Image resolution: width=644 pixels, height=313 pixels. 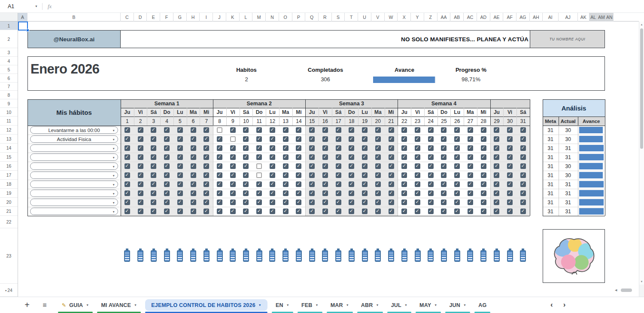 What do you see at coordinates (9, 193) in the screenshot?
I see `row-header-19: 19` at bounding box center [9, 193].